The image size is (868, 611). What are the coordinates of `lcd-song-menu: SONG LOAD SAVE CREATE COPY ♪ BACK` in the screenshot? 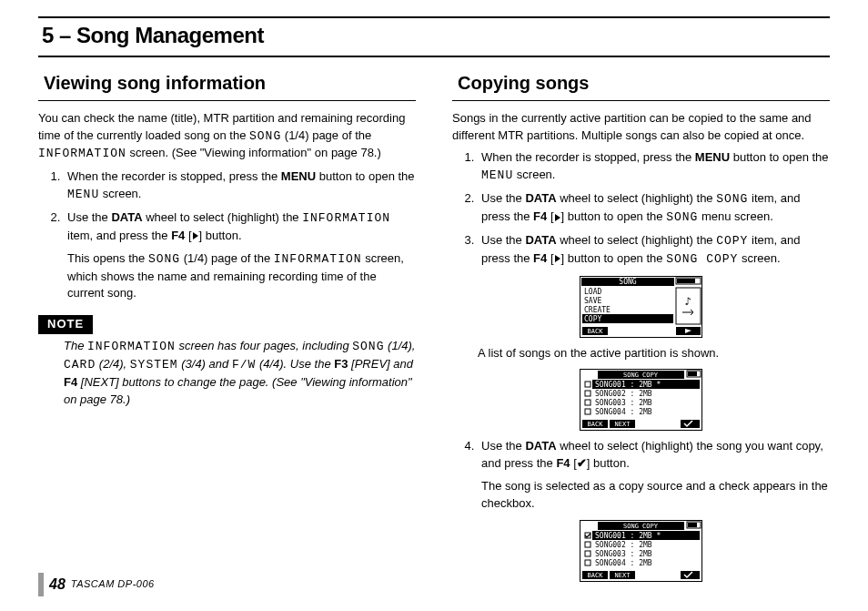 It's located at (641, 307).